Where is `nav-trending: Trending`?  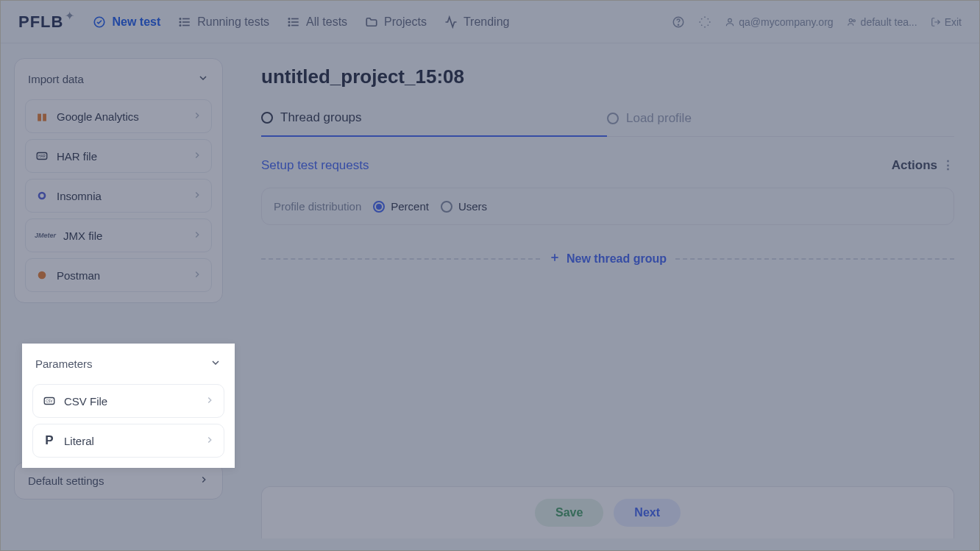 nav-trending: Trending is located at coordinates (477, 22).